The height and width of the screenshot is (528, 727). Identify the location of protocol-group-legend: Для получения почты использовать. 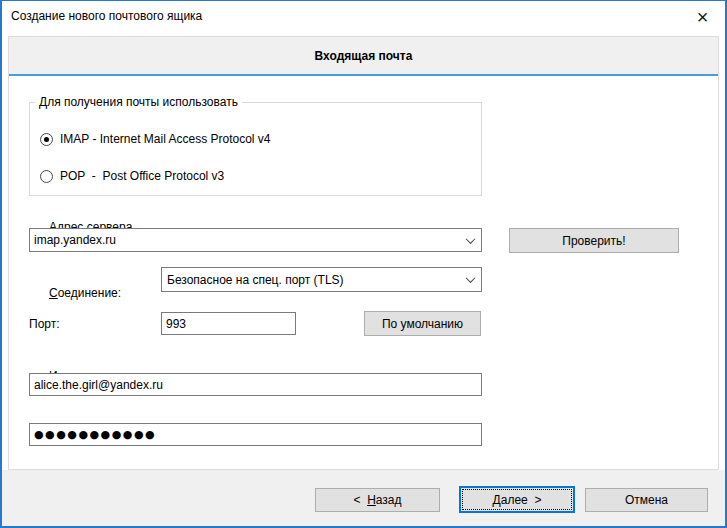
(138, 102).